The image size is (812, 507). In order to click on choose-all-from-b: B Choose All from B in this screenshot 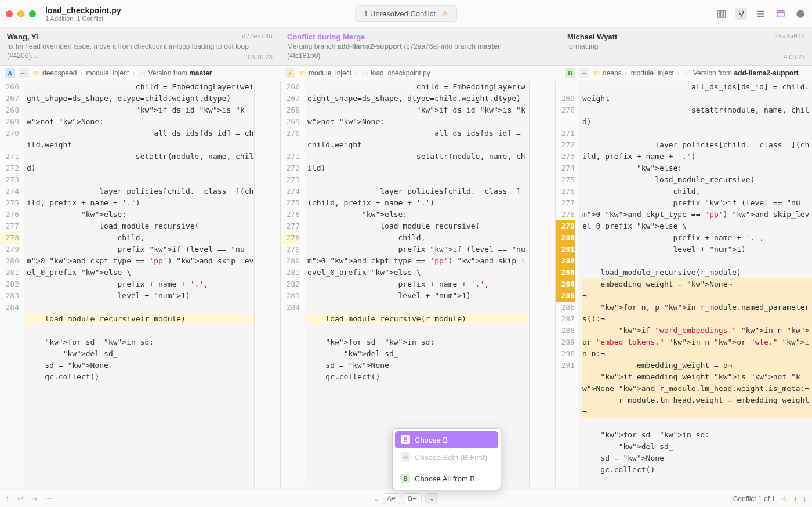, I will do `click(447, 479)`.